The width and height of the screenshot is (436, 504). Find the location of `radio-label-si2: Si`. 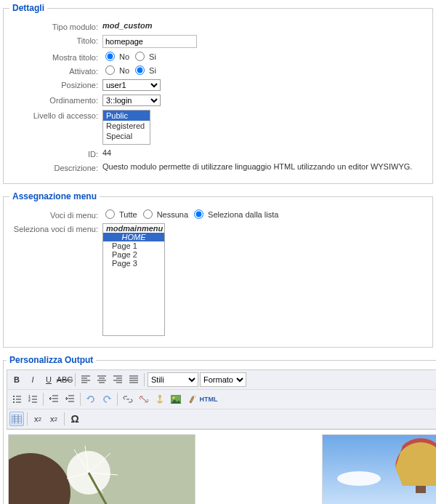

radio-label-si2: Si is located at coordinates (153, 71).